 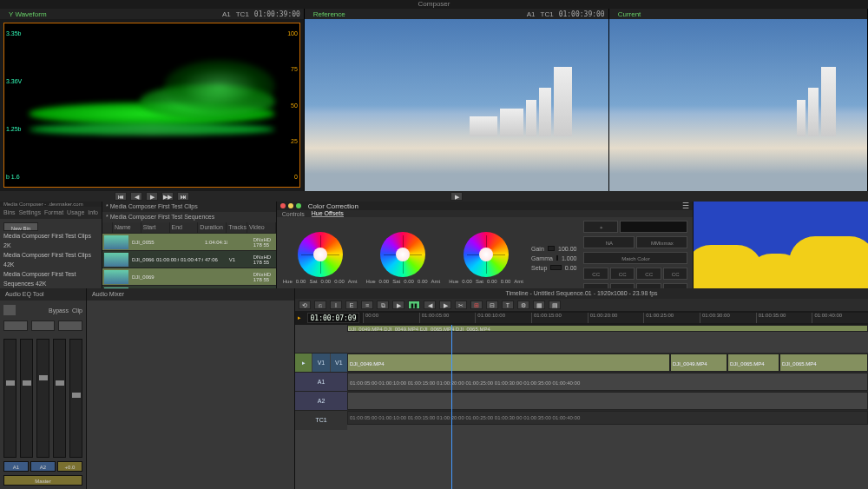 I want to click on a1-lane: 01:00:05:00 01:00:10:00 01:00:15:00 01:0…, so click(x=608, y=381).